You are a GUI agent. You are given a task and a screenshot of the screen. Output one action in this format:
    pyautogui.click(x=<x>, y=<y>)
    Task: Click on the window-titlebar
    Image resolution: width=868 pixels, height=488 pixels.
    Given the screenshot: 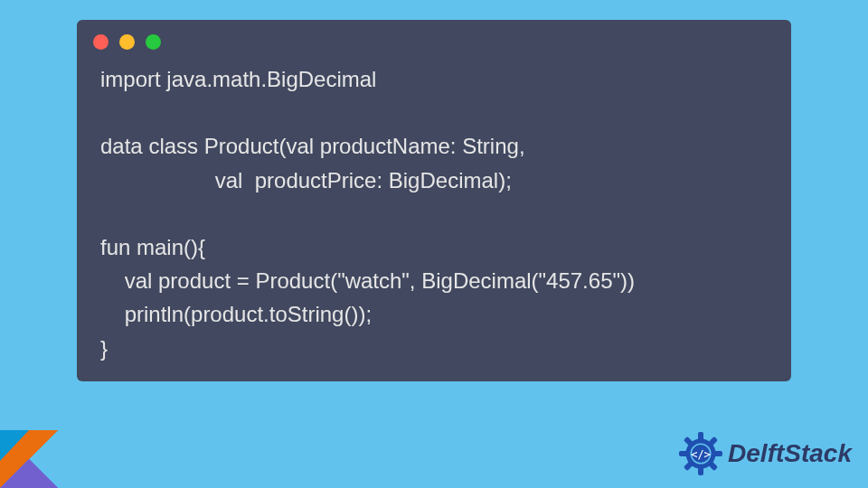 What is the action you would take?
    pyautogui.click(x=434, y=38)
    